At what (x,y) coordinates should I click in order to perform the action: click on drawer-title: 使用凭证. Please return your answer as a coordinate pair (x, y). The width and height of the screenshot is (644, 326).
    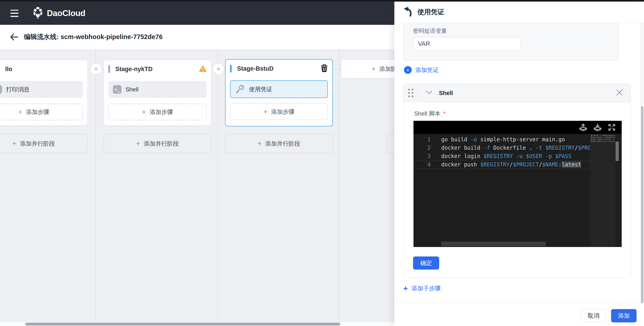
    Looking at the image, I should click on (431, 12).